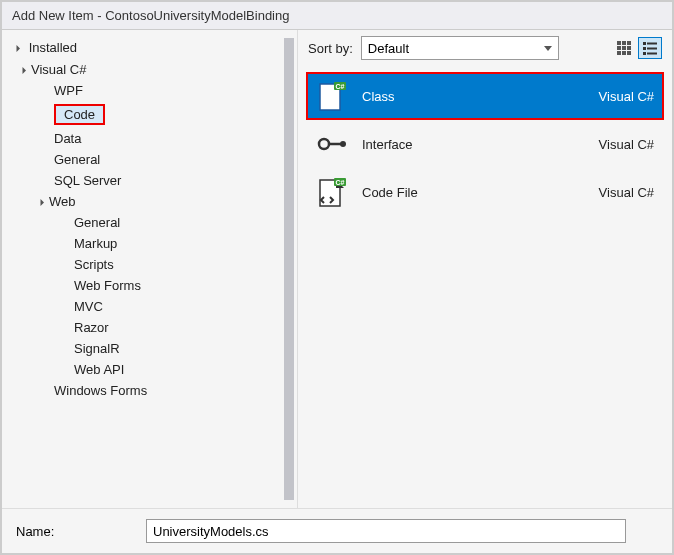 Image resolution: width=674 pixels, height=555 pixels. Describe the element at coordinates (337, 530) in the screenshot. I see `name-row: Name:` at that location.